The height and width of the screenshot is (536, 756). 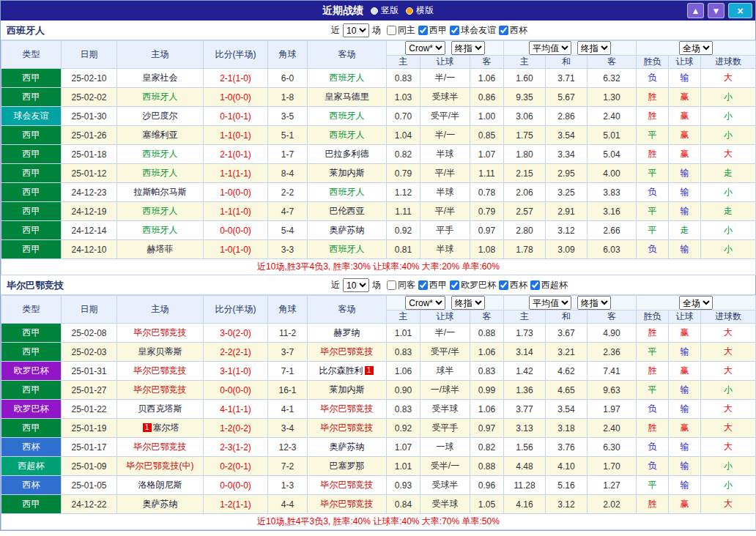 I want to click on handicap-line: 半/一, so click(x=445, y=333).